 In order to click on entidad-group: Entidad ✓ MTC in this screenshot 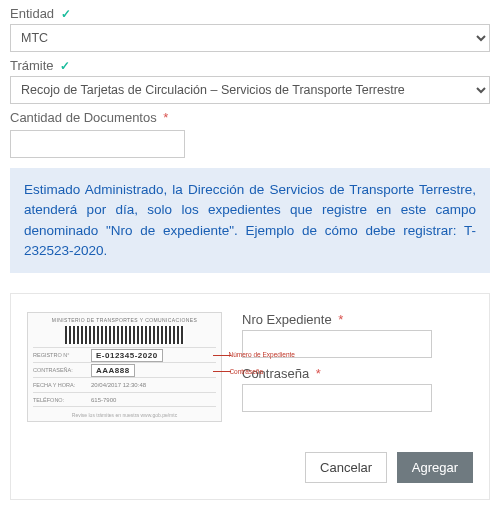, I will do `click(250, 29)`.